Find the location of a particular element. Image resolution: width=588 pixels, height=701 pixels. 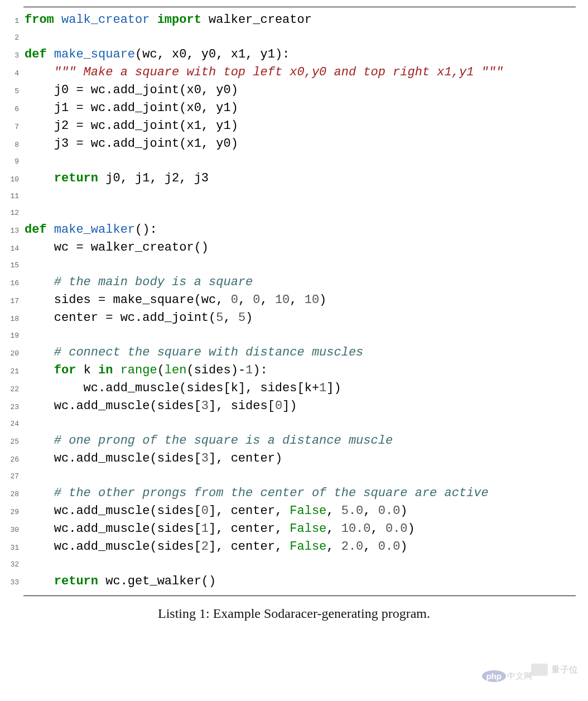

code-line: 26 wc.add_muscle(sides[3], center) is located at coordinates (294, 459).